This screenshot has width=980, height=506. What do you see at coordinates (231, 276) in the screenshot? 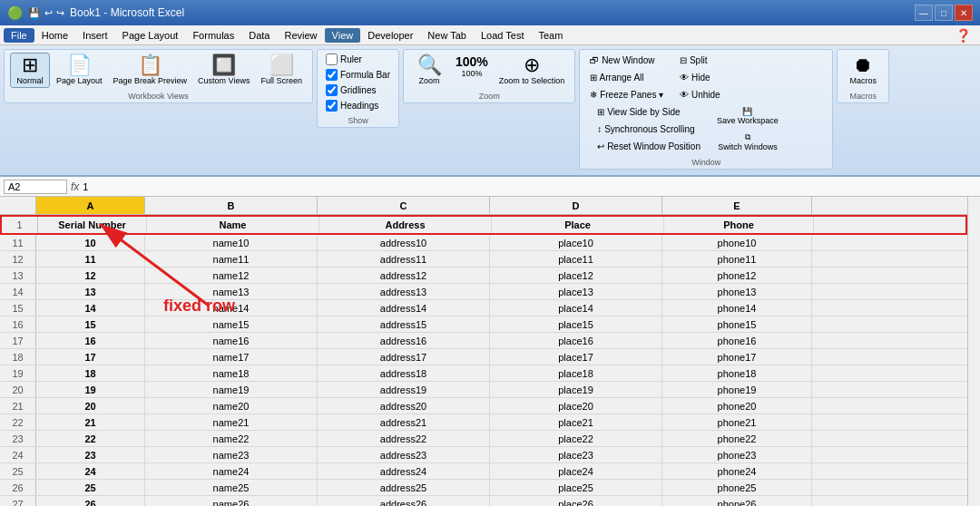
I see `table-cell: name12` at bounding box center [231, 276].